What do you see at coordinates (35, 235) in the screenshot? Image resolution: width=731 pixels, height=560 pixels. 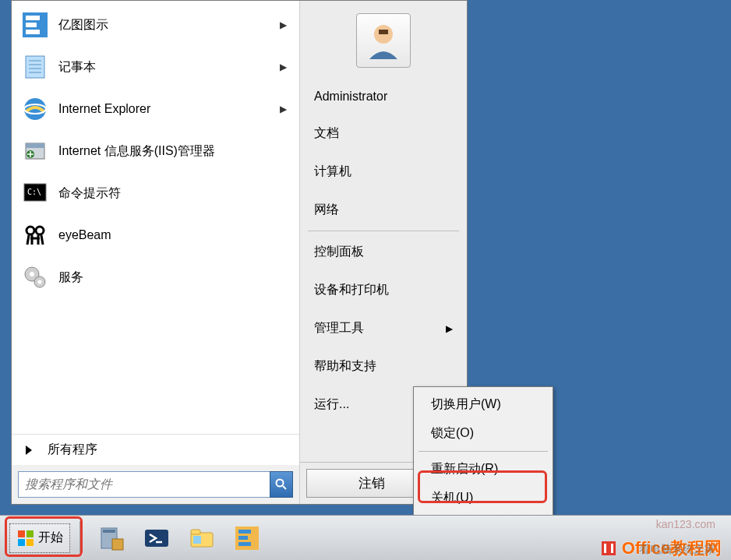 I see `eyebeam-icon` at bounding box center [35, 235].